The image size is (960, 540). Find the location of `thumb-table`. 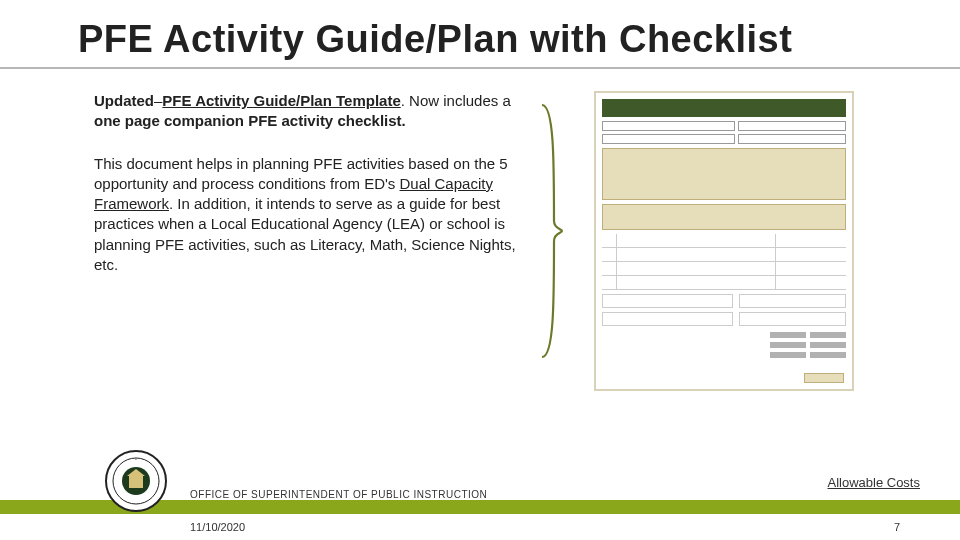

thumb-table is located at coordinates (724, 262).